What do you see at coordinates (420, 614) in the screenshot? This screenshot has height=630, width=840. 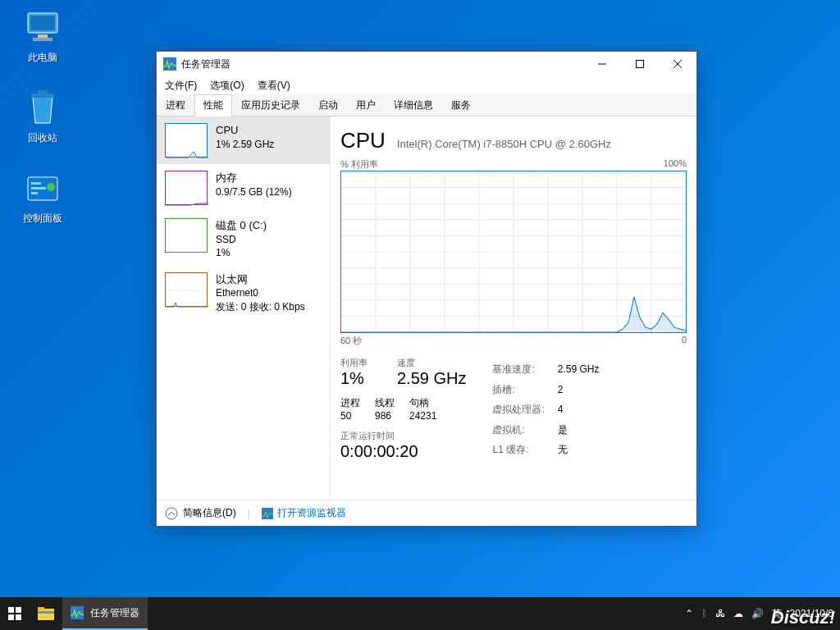 I see `taskbar: 任务管理器 ⌃ ᛒ 🖧 ☁ 🔊 英 2021/10/6` at bounding box center [420, 614].